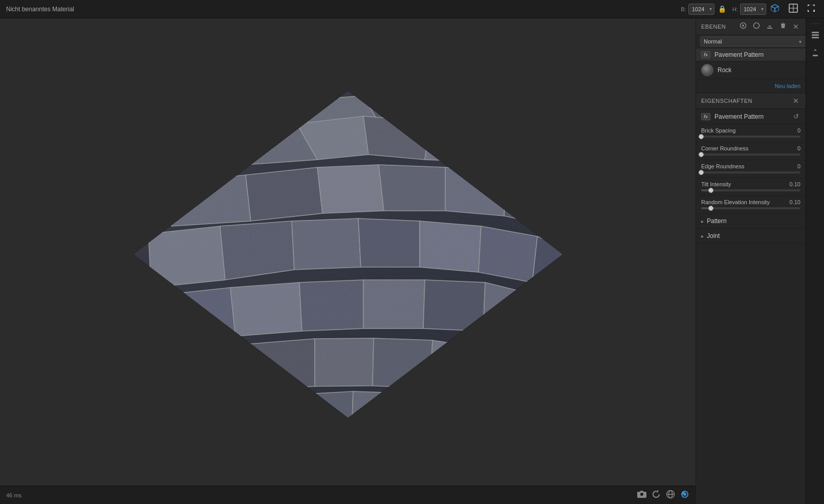 This screenshot has width=824, height=504. What do you see at coordinates (701, 172) in the screenshot?
I see `edge-roundness-thumb` at bounding box center [701, 172].